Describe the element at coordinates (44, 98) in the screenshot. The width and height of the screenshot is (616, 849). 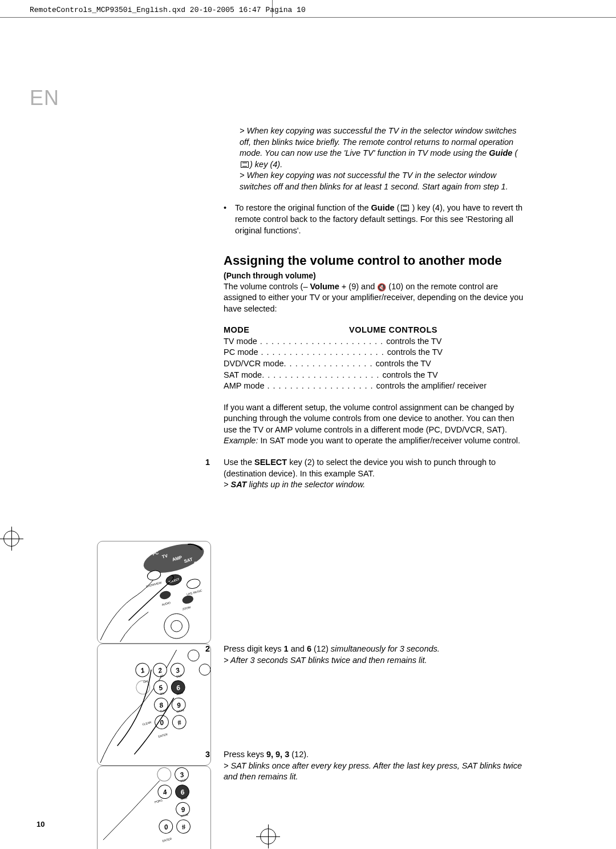
I see `language-badge: EN` at that location.